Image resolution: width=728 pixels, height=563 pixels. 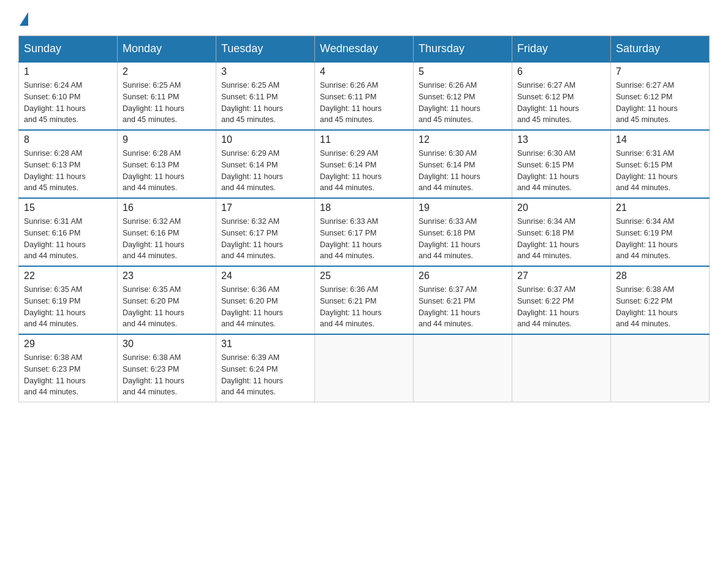 I want to click on calendar-cell: 6Sunrise: 6:27 AMSunset: 6:12 PMDaylight…, so click(x=561, y=96).